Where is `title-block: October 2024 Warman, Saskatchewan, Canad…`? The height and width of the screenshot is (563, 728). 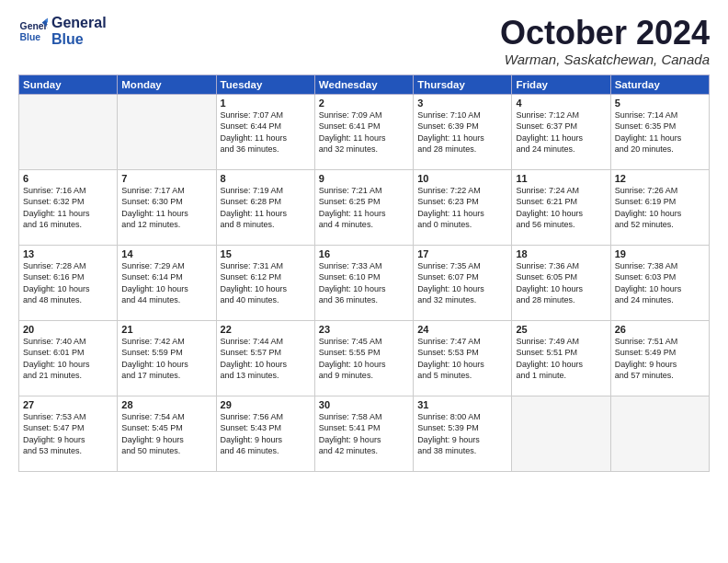 title-block: October 2024 Warman, Saskatchewan, Canad… is located at coordinates (605, 40).